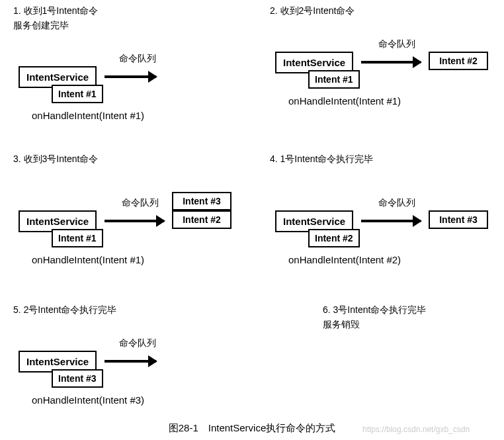 The width and height of the screenshot is (504, 440). I want to click on current-intent-box: Intent #2, so click(334, 238).